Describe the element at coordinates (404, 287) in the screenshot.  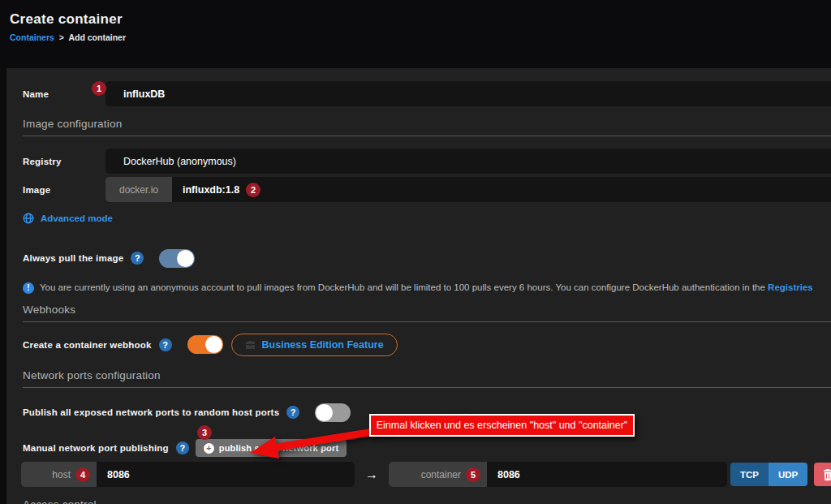
I see `info-text: You are currently using an anonymous acc…` at that location.